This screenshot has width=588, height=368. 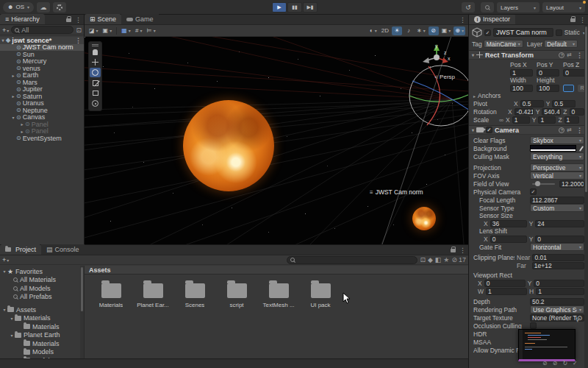 What do you see at coordinates (279, 296) in the screenshot?
I see `asset-folder: TextMesh ...` at bounding box center [279, 296].